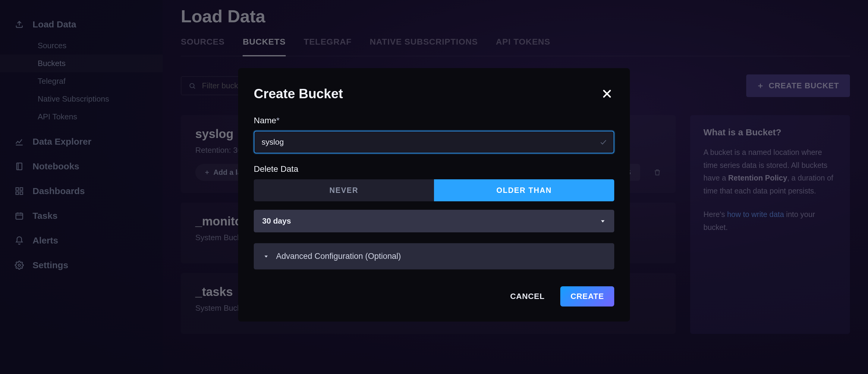  I want to click on check-icon, so click(603, 142).